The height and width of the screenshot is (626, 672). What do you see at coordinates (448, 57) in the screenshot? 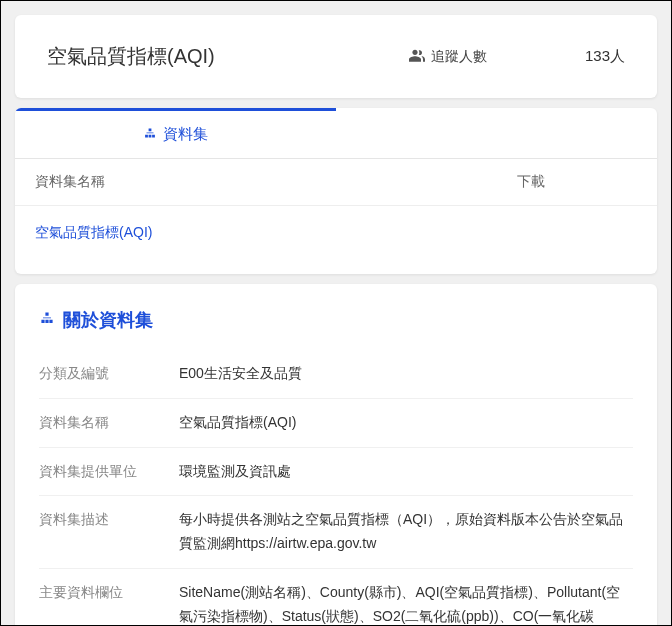
I see `followers-label-wrap: 追蹤人數` at bounding box center [448, 57].